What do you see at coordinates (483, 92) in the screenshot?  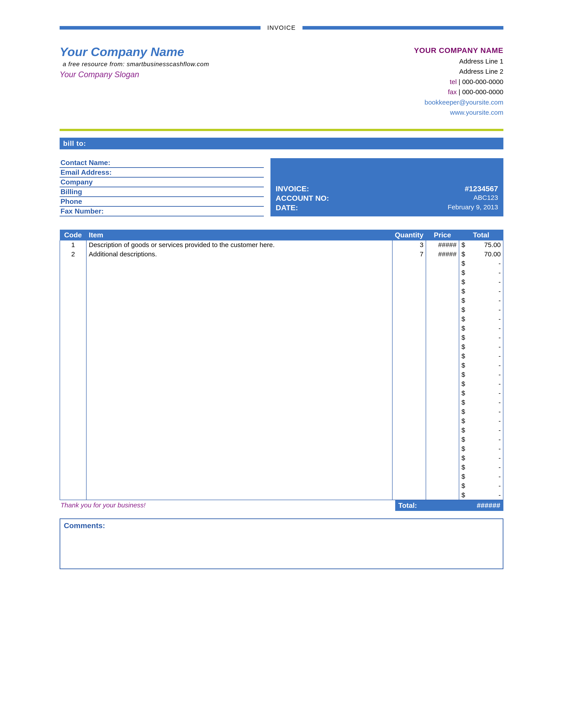 I see `fax-number: 000-000-0000` at bounding box center [483, 92].